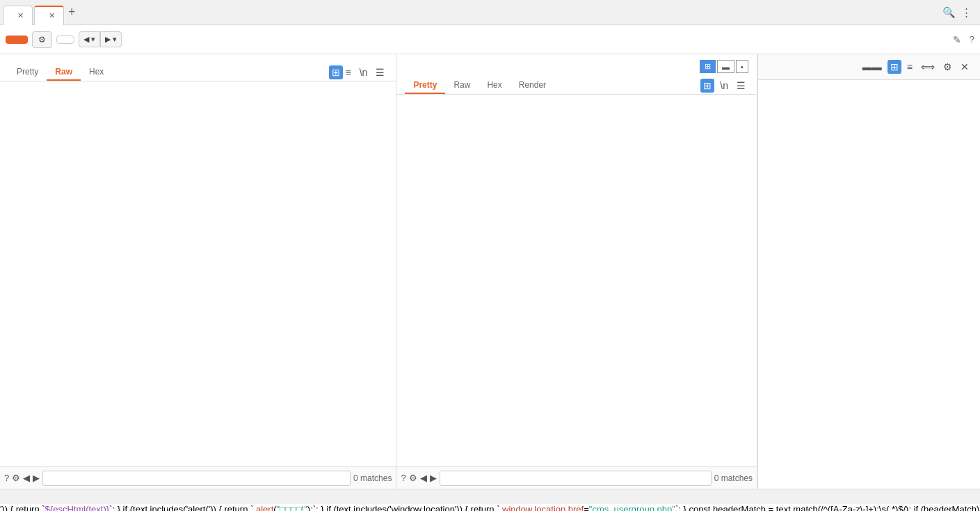 The width and height of the screenshot is (980, 511). What do you see at coordinates (7, 478) in the screenshot?
I see `request-search-help: ?` at bounding box center [7, 478].